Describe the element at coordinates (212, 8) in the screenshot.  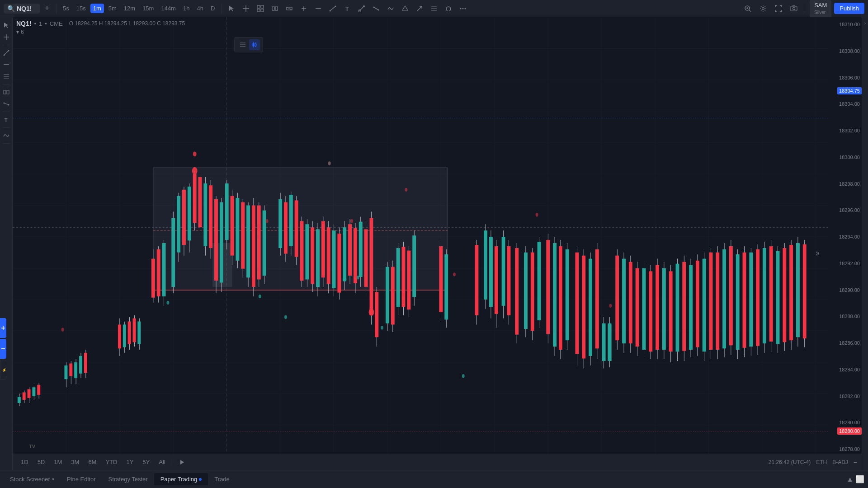
I see `tf-d: D` at that location.